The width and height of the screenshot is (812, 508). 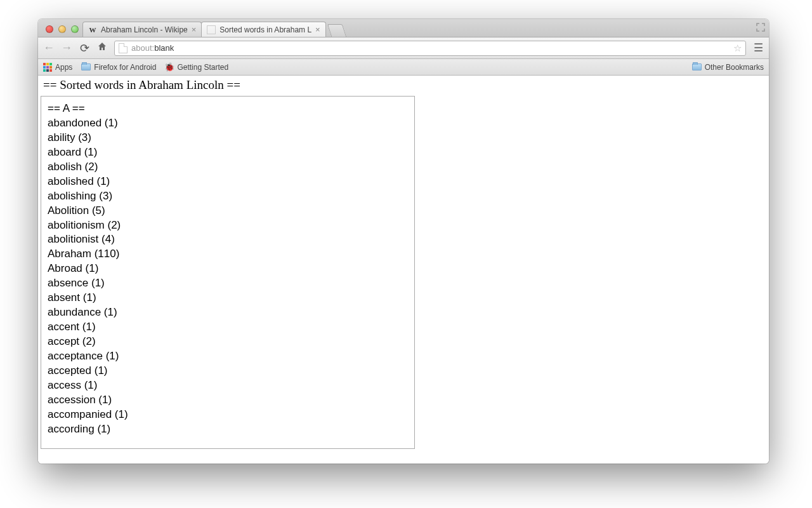 What do you see at coordinates (197, 67) in the screenshot?
I see `bookmark-getting-started: 🐞 Getting Started` at bounding box center [197, 67].